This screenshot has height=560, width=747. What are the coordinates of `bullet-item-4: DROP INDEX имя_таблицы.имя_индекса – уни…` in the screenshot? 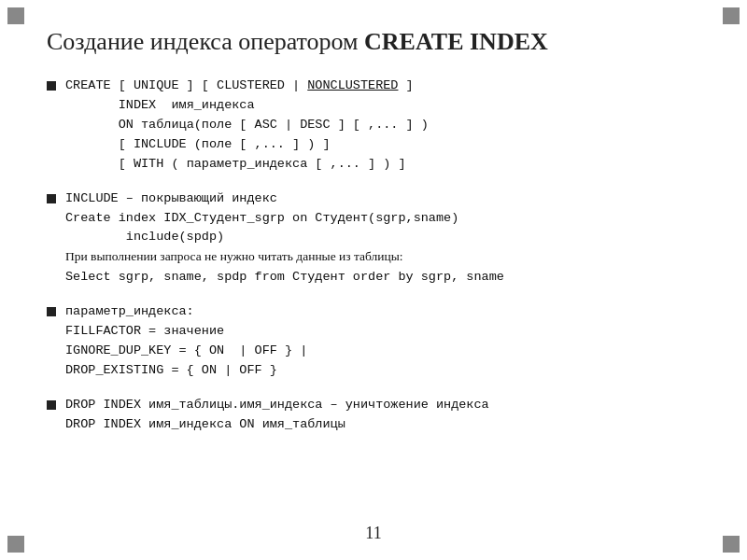 It's located at (374, 415).